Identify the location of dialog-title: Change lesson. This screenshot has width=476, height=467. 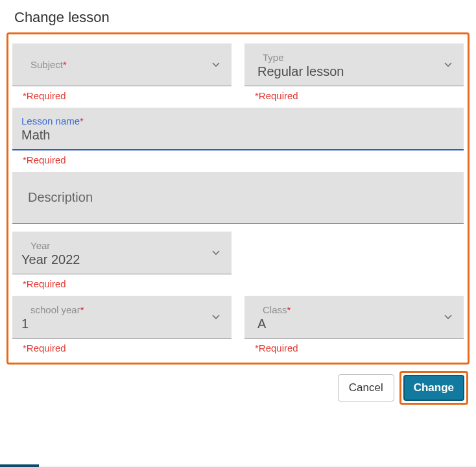
(238, 16).